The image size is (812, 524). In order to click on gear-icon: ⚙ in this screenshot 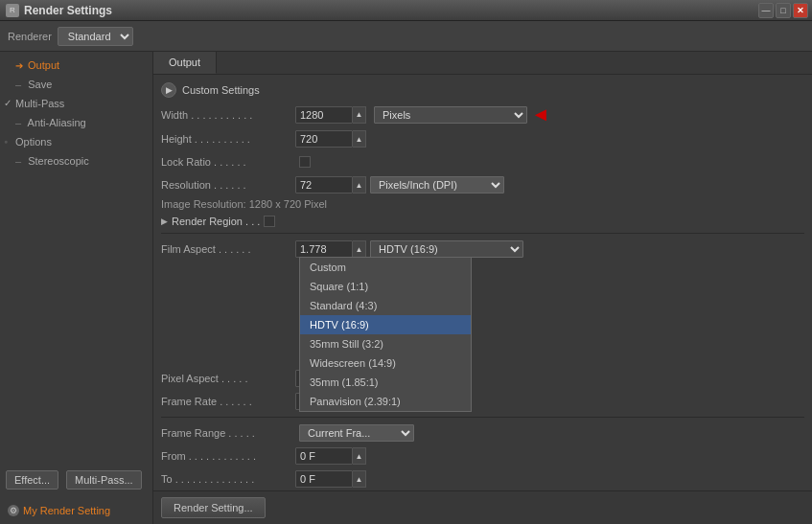, I will do `click(13, 511)`.